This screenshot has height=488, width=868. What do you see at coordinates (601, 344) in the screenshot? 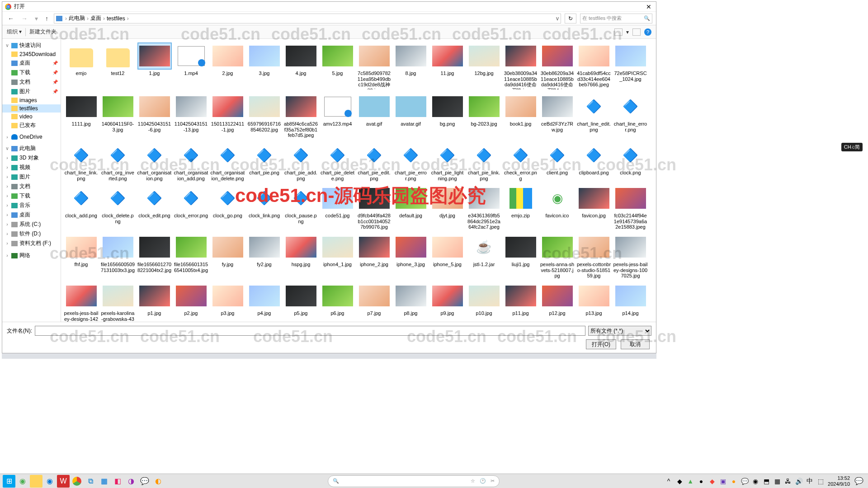
I see `open-button: 打开(O)` at bounding box center [601, 344].